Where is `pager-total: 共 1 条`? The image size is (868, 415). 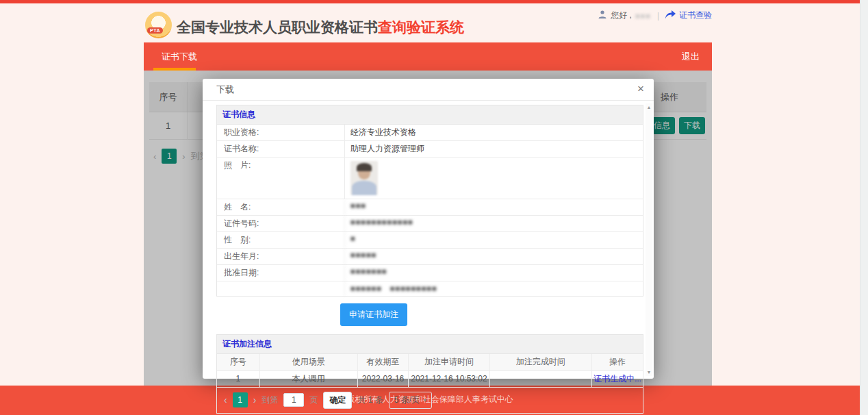 pager-total: 共 1 条 is located at coordinates (370, 400).